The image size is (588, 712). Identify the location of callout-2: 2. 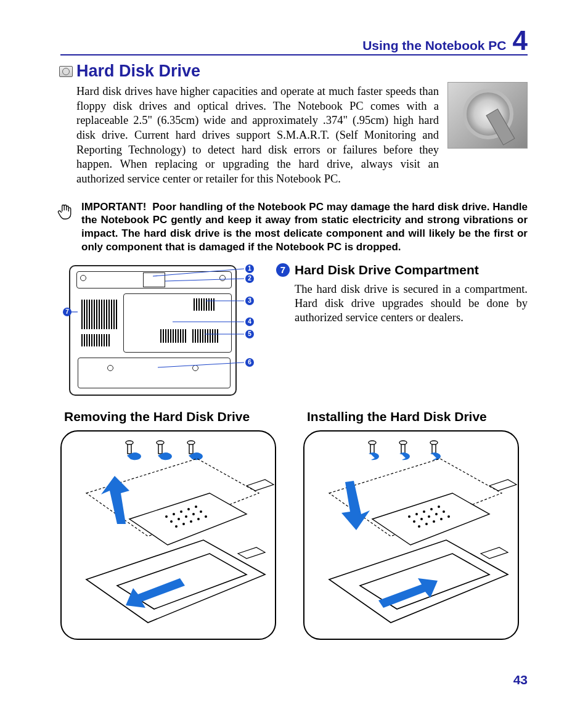
(250, 279).